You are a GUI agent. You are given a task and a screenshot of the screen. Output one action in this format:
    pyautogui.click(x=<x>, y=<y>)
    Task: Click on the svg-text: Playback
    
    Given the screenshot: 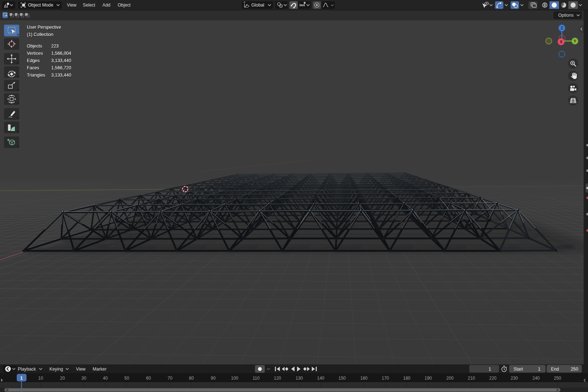 What is the action you would take?
    pyautogui.click(x=27, y=369)
    